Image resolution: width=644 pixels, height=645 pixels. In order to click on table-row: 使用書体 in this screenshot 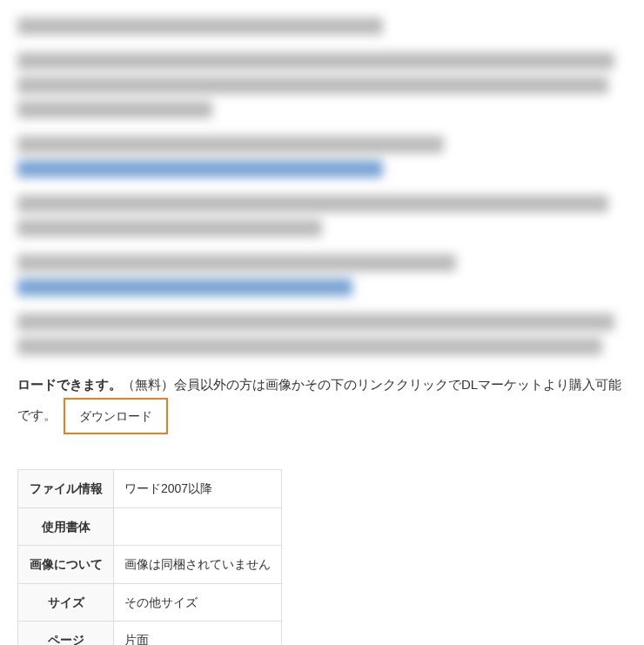, I will do `click(150, 527)`.